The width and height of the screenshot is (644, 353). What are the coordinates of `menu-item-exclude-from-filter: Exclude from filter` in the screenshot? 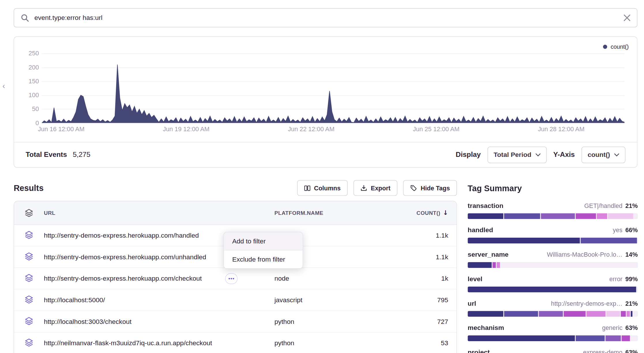 It's located at (263, 260).